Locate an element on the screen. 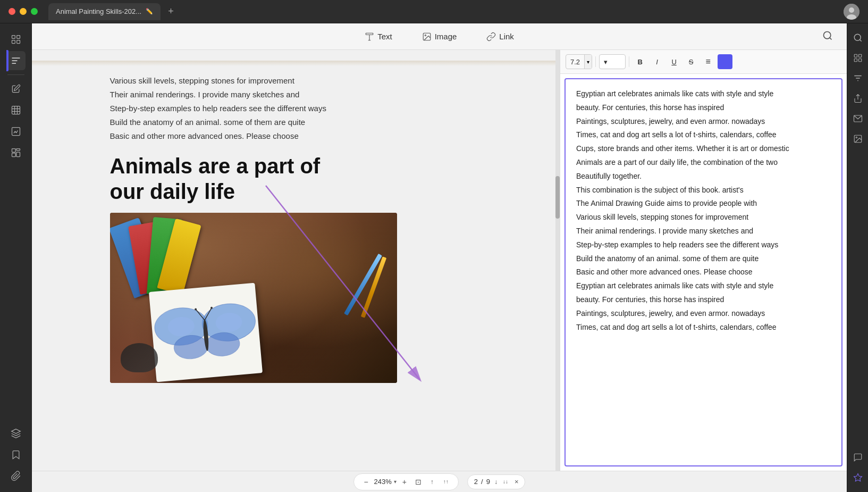 The image size is (868, 492). editor-line-3: Paintings, sculptures, jewelry, and even… is located at coordinates (704, 122).